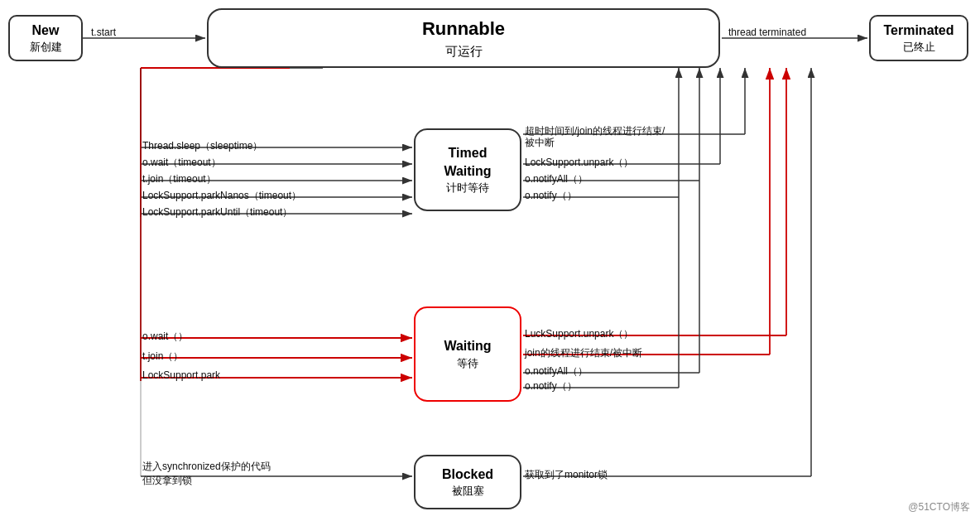 This screenshot has height=521, width=980. What do you see at coordinates (566, 475) in the screenshot?
I see `label-blocked-exit: 获取到了monitor锁` at bounding box center [566, 475].